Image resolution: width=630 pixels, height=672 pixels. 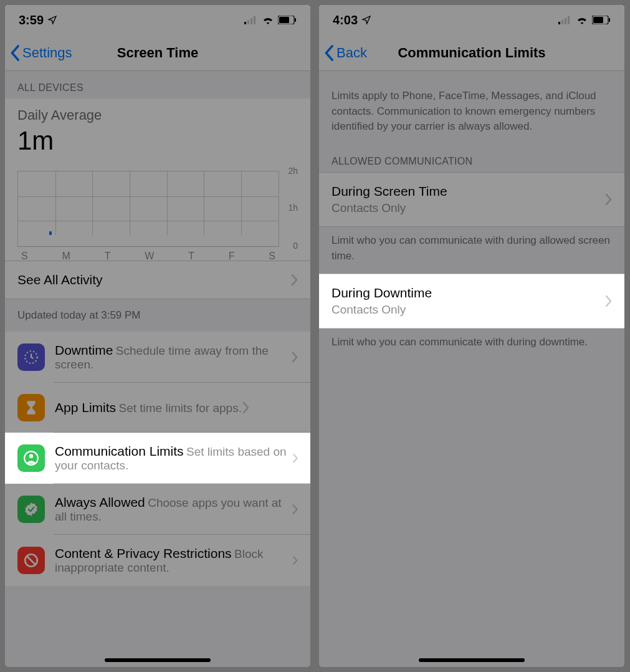 What do you see at coordinates (31, 357) in the screenshot?
I see `downtime-icon` at bounding box center [31, 357].